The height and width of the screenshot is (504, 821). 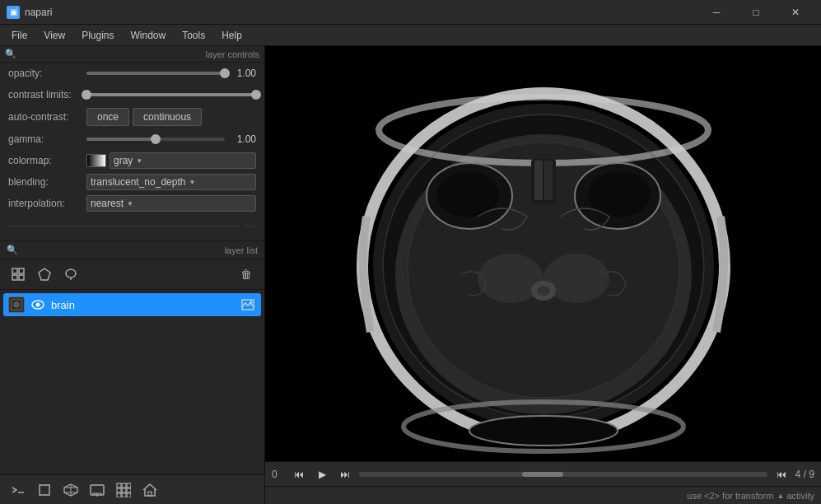 What do you see at coordinates (543, 474) in the screenshot?
I see `playback-bar: 0 ⏮ ▶ ⏭ ⏮ 4 / 9` at bounding box center [543, 474].